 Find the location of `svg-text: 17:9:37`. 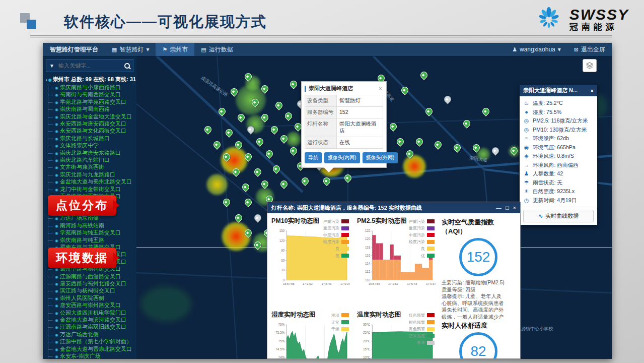

svg-text: 17:9:37 is located at coordinates (345, 284).